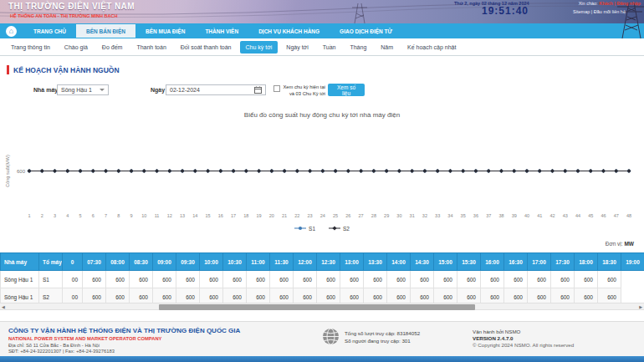  Describe the element at coordinates (54, 345) in the screenshot. I see `footer-address: Địa chỉ: Số 11 Cửa Bắc - Ba Đình - Hà Nộ…` at that location.